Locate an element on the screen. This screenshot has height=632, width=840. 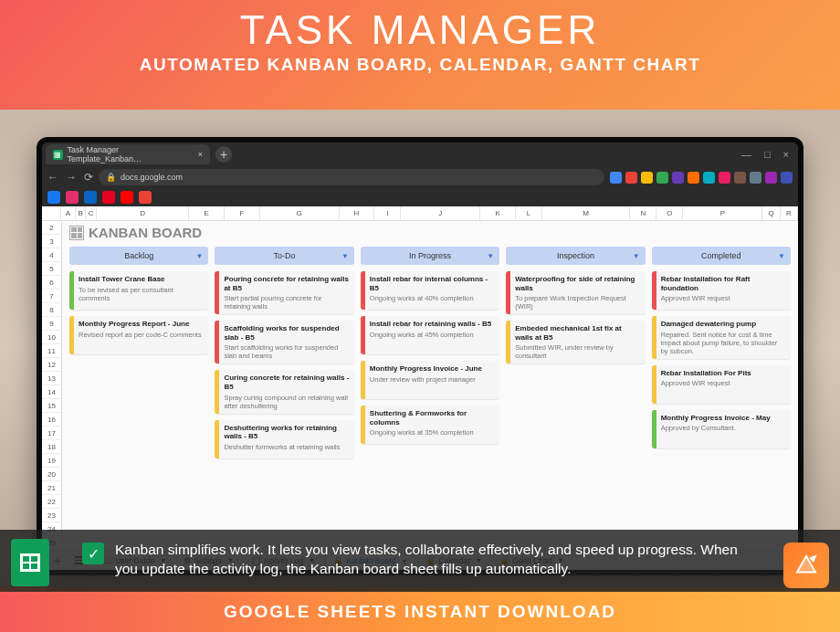
card-desc: Deshutter formworks at retaining walls is located at coordinates (287, 448).